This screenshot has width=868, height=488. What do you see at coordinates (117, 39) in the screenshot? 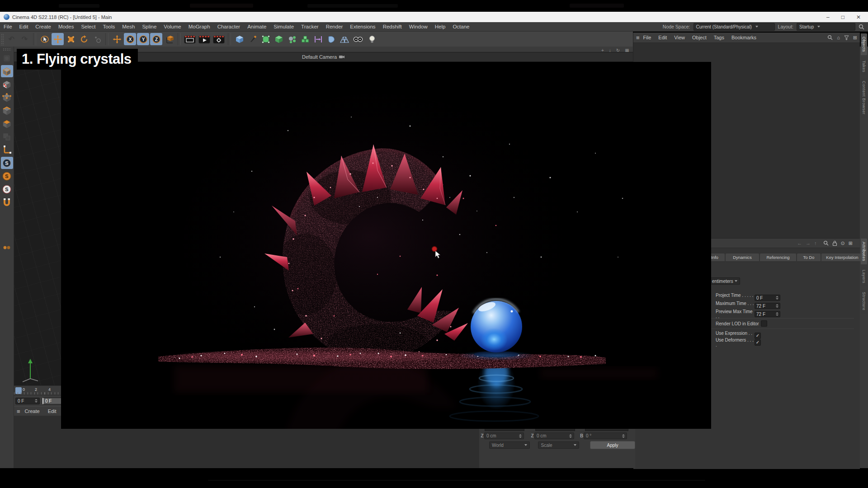
I see `global-move-button` at bounding box center [117, 39].